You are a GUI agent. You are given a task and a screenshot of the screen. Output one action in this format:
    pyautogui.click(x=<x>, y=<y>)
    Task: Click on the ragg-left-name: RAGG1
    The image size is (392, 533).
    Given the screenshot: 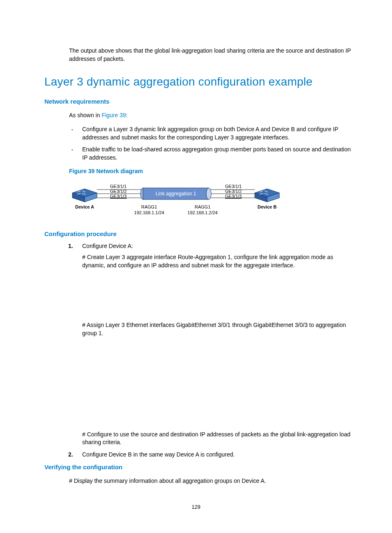 What is the action you would take?
    pyautogui.click(x=150, y=207)
    